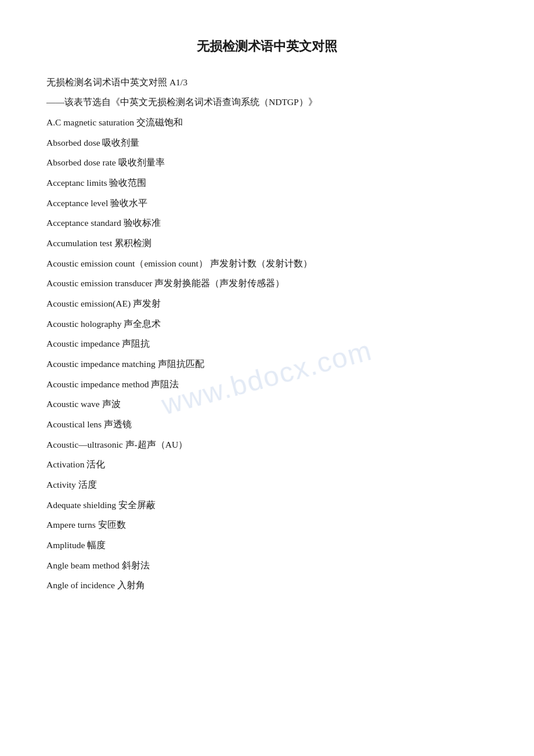 The image size is (534, 756). Describe the element at coordinates (267, 283) in the screenshot. I see `content-line: Acoustic emission transducer 声发射换能器（声发射传…` at that location.